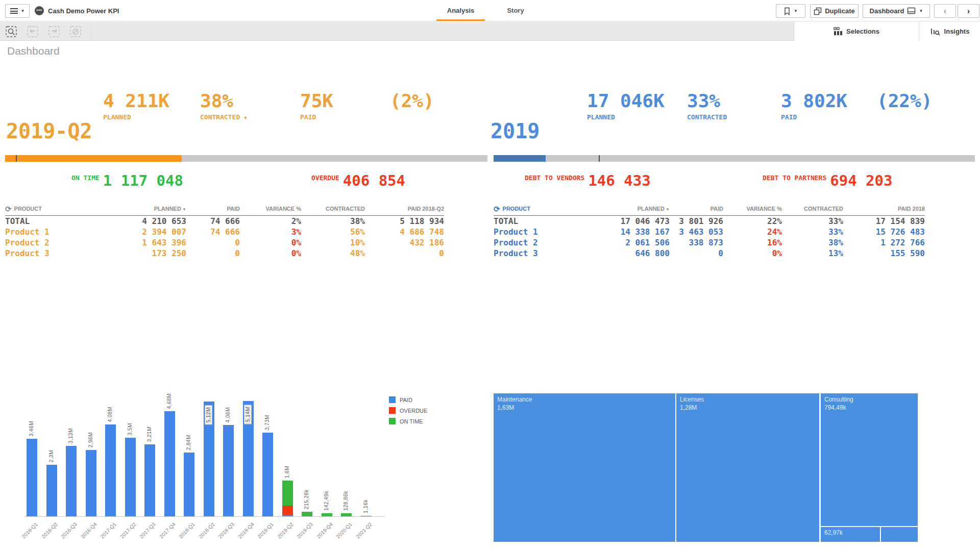  I want to click on right-kpi-paid-pct-value: (22%), so click(904, 101).